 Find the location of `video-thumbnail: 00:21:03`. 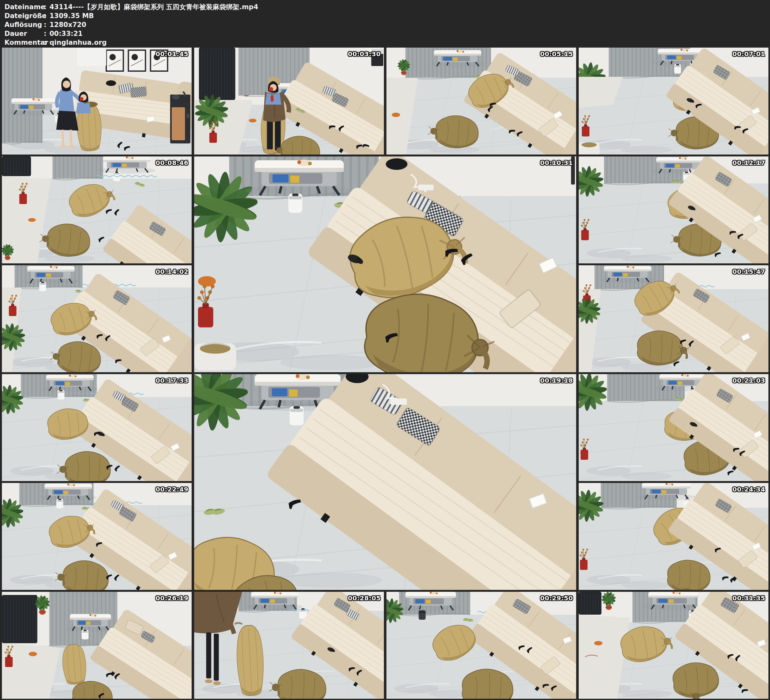

video-thumbnail: 00:21:03 is located at coordinates (674, 428).